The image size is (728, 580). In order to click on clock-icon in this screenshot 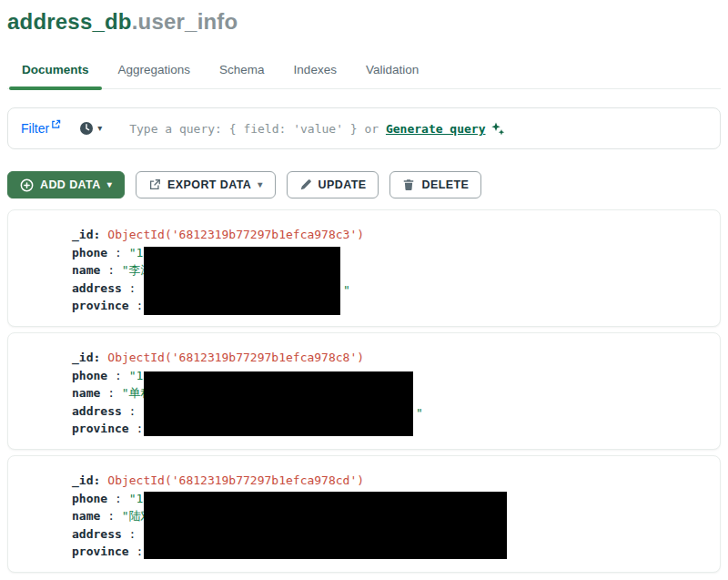, I will do `click(86, 128)`.